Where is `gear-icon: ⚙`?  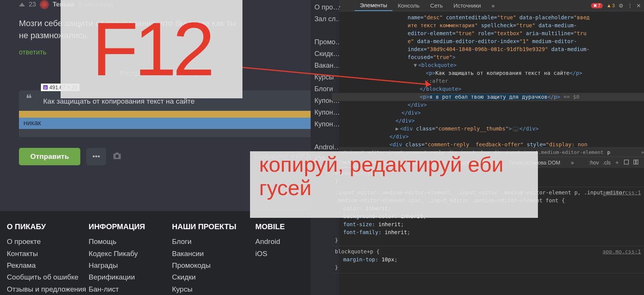 gear-icon: ⚙ is located at coordinates (621, 6).